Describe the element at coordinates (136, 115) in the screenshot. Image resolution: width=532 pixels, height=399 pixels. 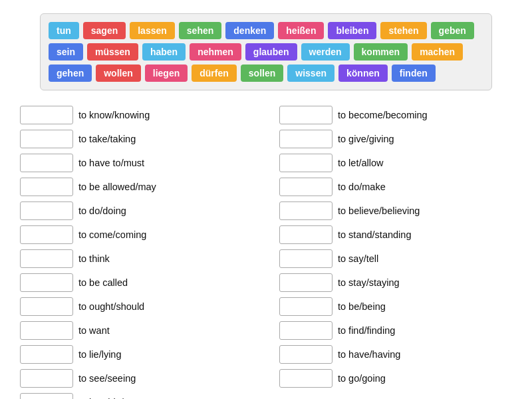
I see `match-row: to know/knowing` at that location.